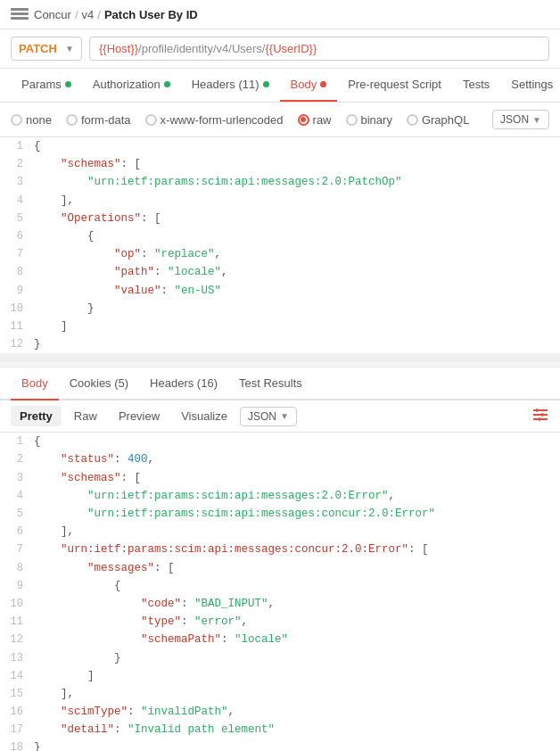 The width and height of the screenshot is (560, 751). What do you see at coordinates (98, 120) in the screenshot?
I see `body-type-form-data: form-data` at bounding box center [98, 120].